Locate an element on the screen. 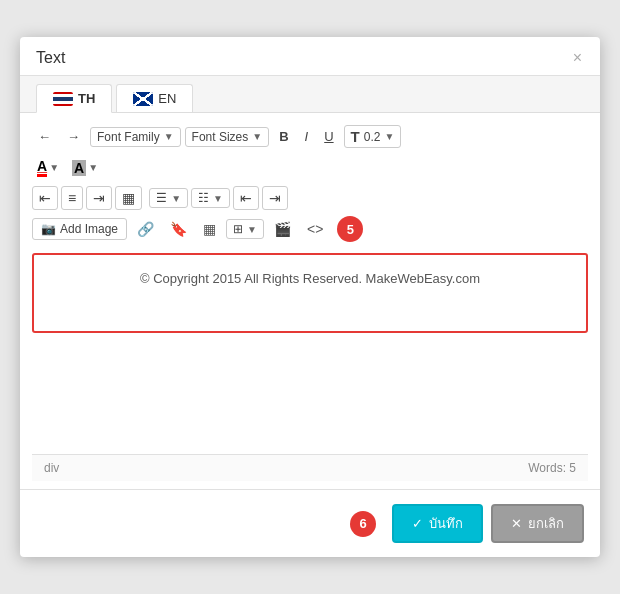 The image size is (620, 594). cancel-button: ✕ ยกเลิก is located at coordinates (538, 524).